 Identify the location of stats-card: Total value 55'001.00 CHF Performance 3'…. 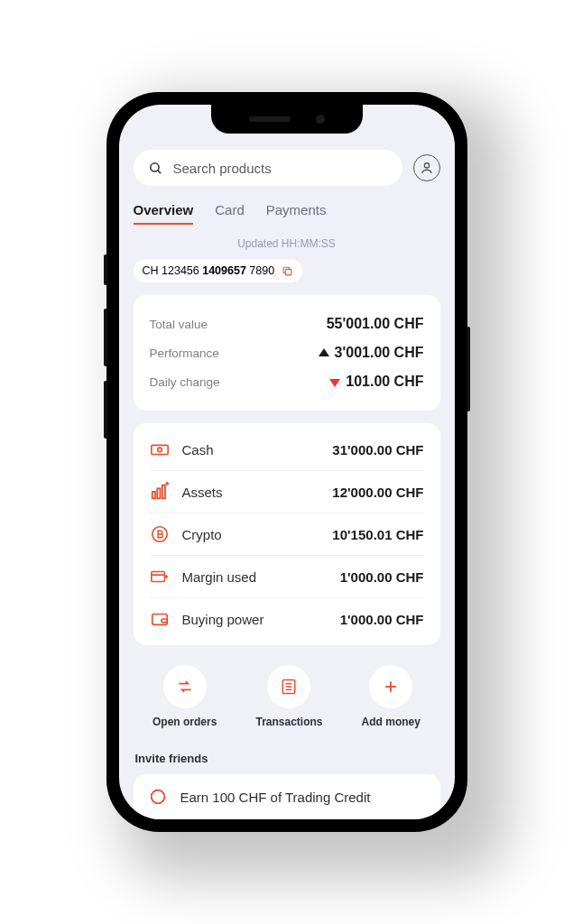
(287, 353).